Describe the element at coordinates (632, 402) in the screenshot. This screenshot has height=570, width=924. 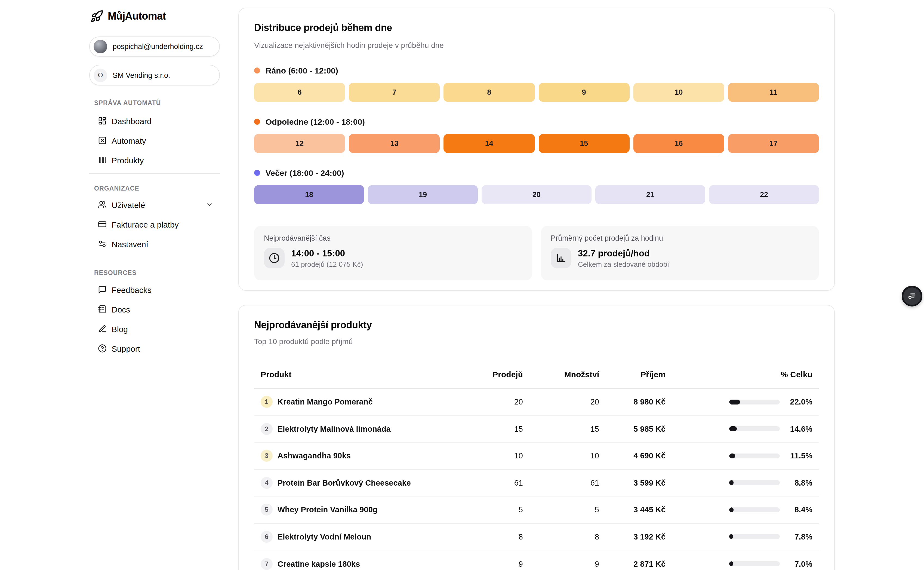
I see `revenue: 8 980 Kč` at that location.